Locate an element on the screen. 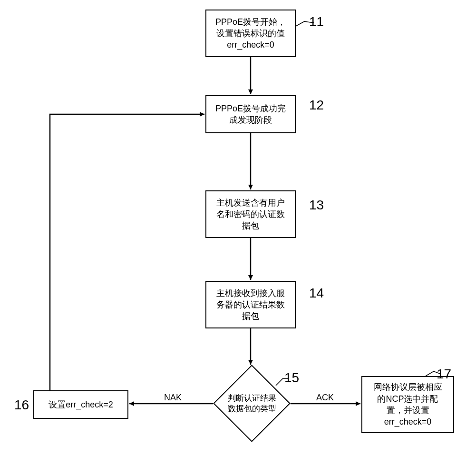  node-11: PPPoE拨号开始，设置错误标识的值err_check=0 is located at coordinates (251, 33).